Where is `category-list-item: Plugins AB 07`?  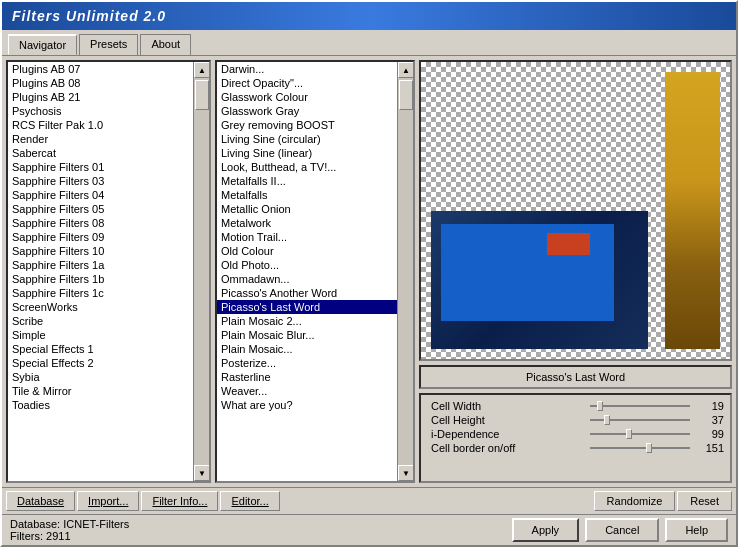
category-list-item: Plugins AB 07 is located at coordinates (100, 69).